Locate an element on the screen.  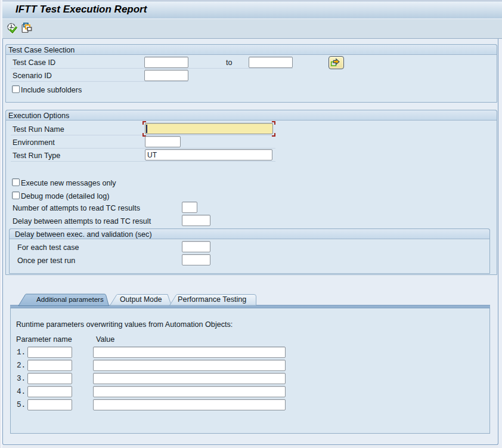
svg-text: Performance Testing is located at coordinates (212, 299).